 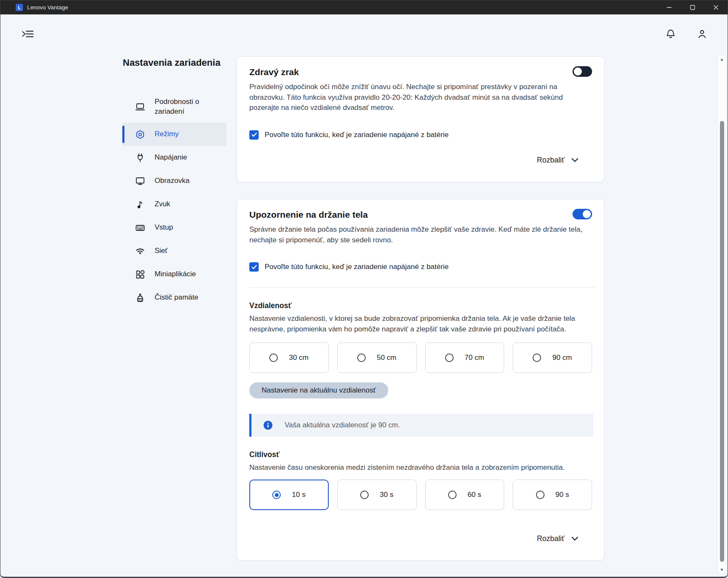 What do you see at coordinates (268, 425) in the screenshot?
I see `info-icon` at bounding box center [268, 425].